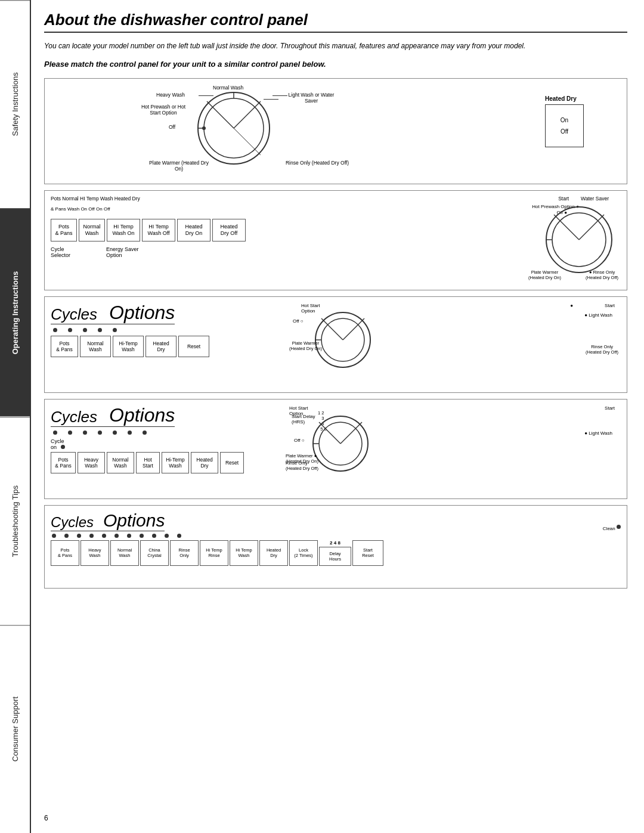 Image resolution: width=644 pixels, height=833 pixels. Describe the element at coordinates (164, 439) in the screenshot. I see `panel4-left: Cycles Options Cycle on` at that location.